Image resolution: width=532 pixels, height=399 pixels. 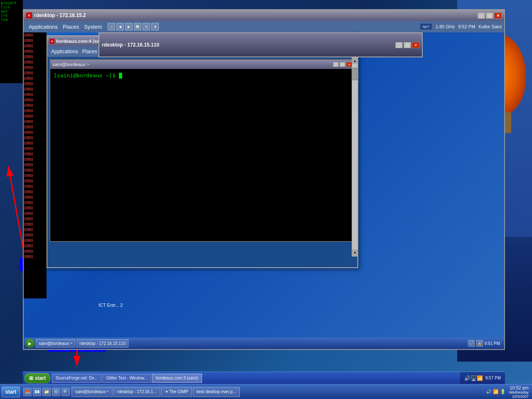 I want to click on outer-date: 10/3/2007, so click(x=519, y=397).